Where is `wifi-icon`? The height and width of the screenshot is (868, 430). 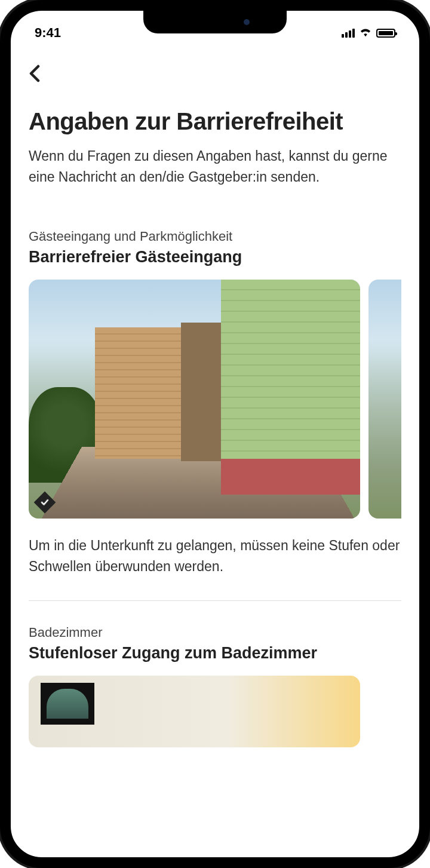 wifi-icon is located at coordinates (366, 33).